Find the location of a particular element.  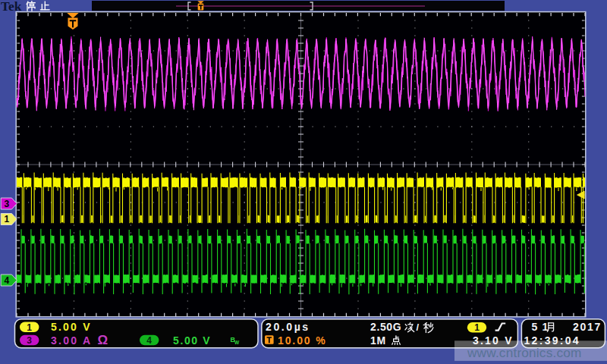

svg-text: Ω is located at coordinates (103, 340).